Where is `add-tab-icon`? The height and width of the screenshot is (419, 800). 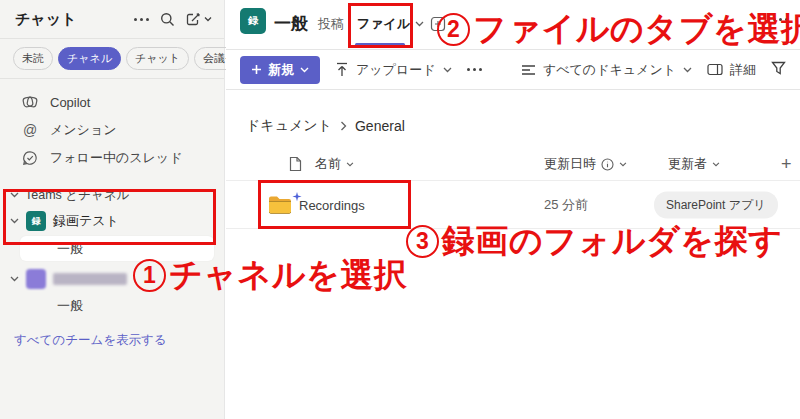
add-tab-icon is located at coordinates (438, 26).